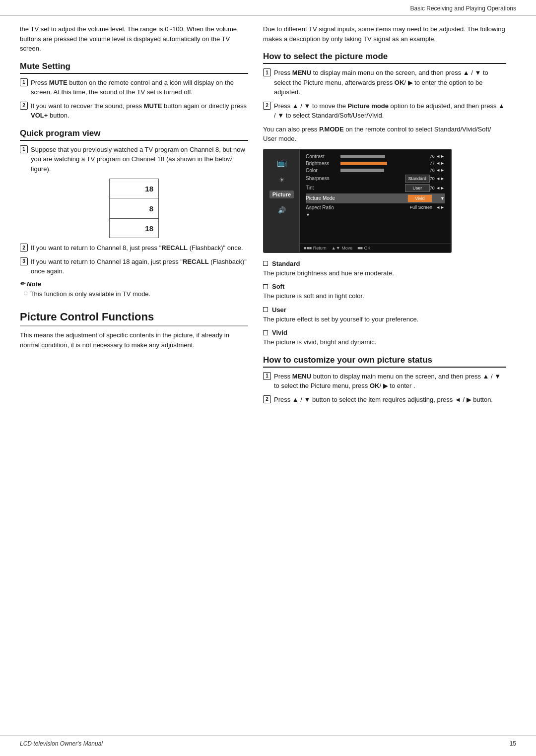  I want to click on channel-figure: 18 8 18, so click(134, 208).